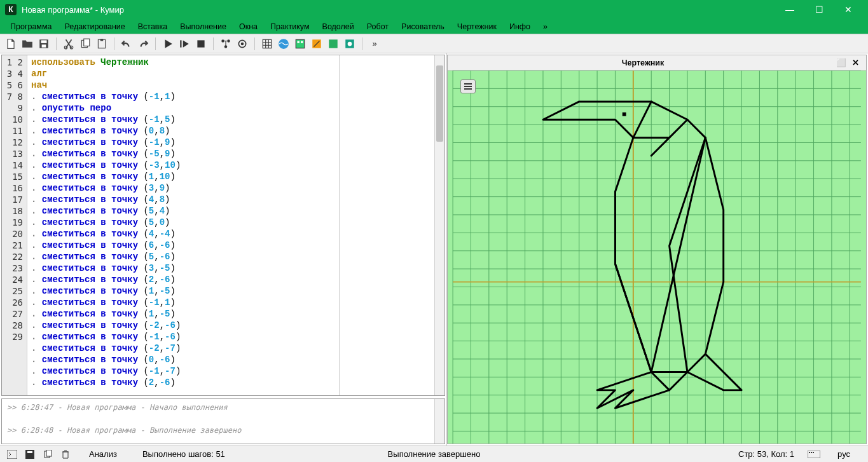 The height and width of the screenshot is (462, 868). Describe the element at coordinates (434, 44) in the screenshot. I see `toolbar: »` at that location.